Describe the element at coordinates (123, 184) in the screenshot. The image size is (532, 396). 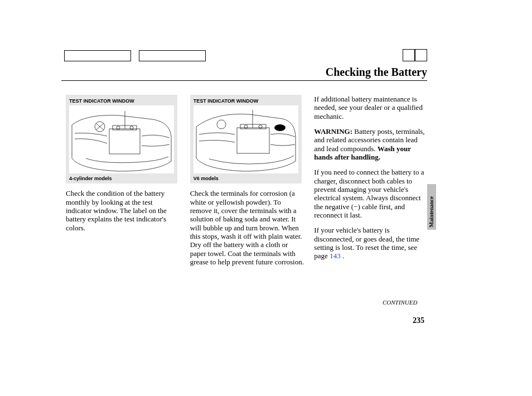
I see `column-1: TEST INDICATOR WINDOW` at that location.